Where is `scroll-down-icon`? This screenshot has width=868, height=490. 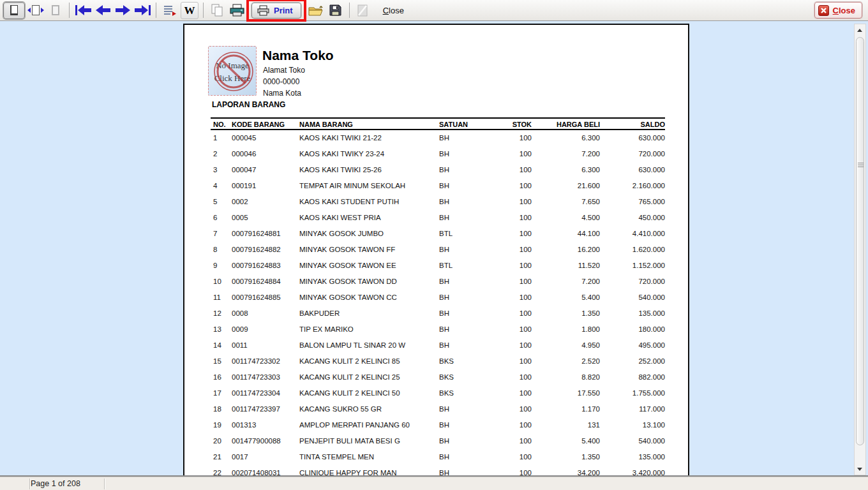
scroll-down-icon is located at coordinates (860, 470).